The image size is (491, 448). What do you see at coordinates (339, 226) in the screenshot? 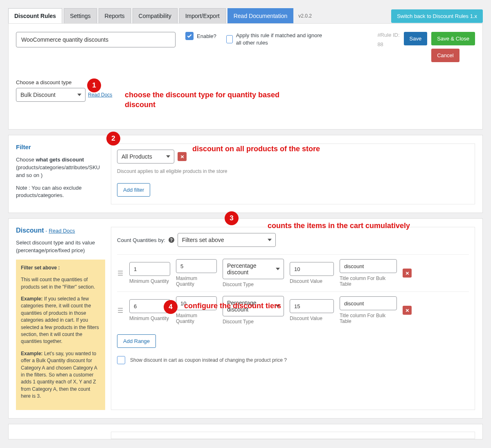
I see `annotation-3: counts the items in the cart cumulativel…` at bounding box center [339, 226].